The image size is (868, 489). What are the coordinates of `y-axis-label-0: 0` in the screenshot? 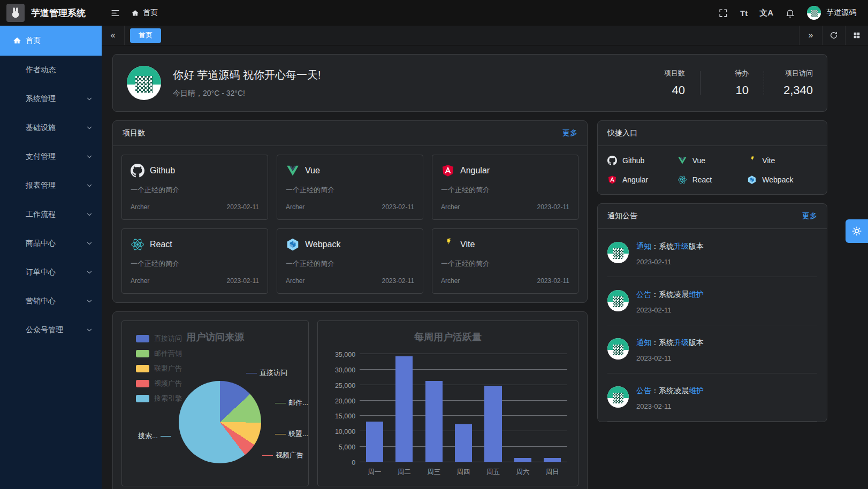 It's located at (340, 463).